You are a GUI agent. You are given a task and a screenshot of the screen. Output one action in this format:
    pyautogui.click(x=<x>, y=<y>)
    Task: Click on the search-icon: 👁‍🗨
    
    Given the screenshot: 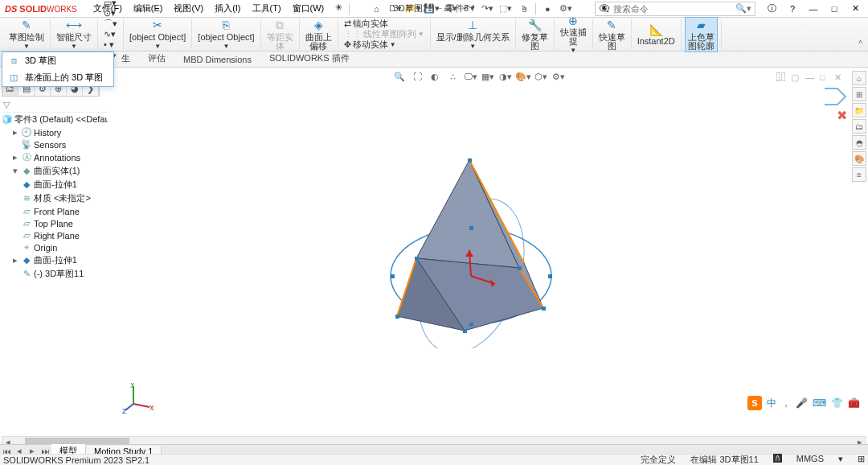 What is the action you would take?
    pyautogui.click(x=604, y=8)
    